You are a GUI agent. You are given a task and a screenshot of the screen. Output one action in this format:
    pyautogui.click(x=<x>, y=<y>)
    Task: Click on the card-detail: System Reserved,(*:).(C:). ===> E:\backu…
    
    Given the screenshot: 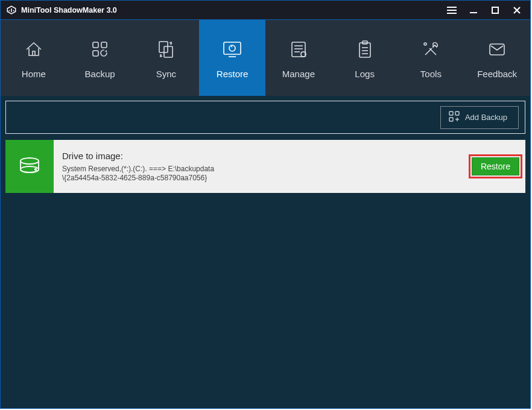 What is the action you would take?
    pyautogui.click(x=259, y=174)
    